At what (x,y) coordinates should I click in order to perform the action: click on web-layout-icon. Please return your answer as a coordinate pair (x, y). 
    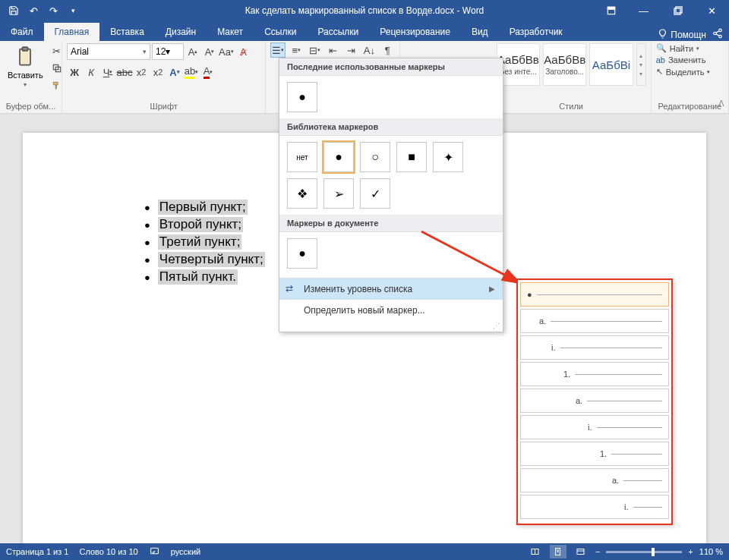
    Looking at the image, I should click on (581, 552).